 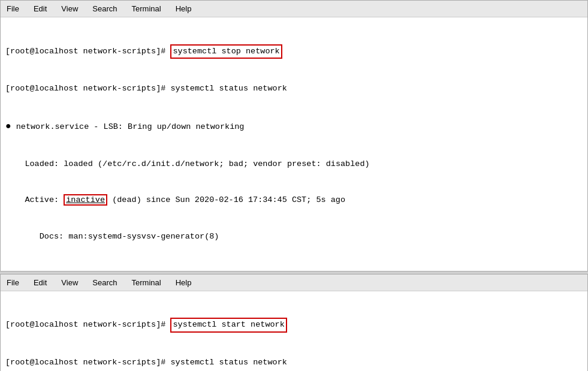 What do you see at coordinates (88, 52) in the screenshot?
I see `prompt-1: [root@localhost network-scripts]#` at bounding box center [88, 52].